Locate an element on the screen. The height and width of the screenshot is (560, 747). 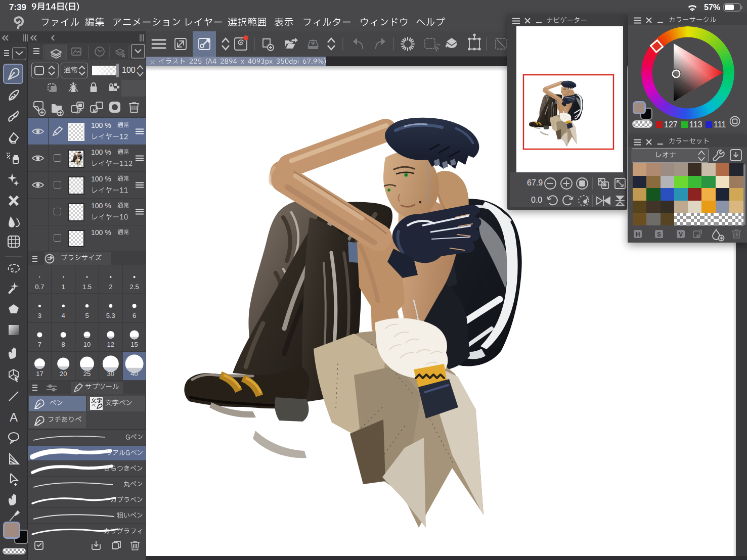
svg-text: 1 is located at coordinates (64, 287).